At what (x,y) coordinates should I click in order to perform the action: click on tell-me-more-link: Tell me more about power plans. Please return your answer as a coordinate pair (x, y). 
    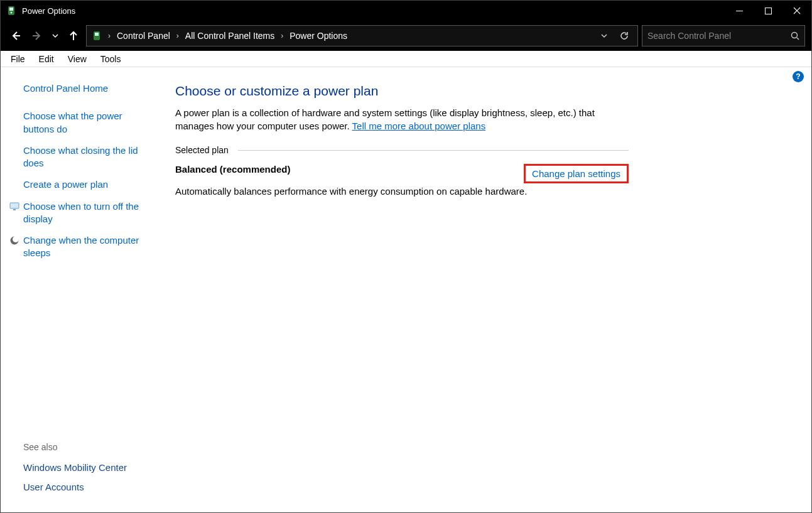
    Looking at the image, I should click on (420, 126).